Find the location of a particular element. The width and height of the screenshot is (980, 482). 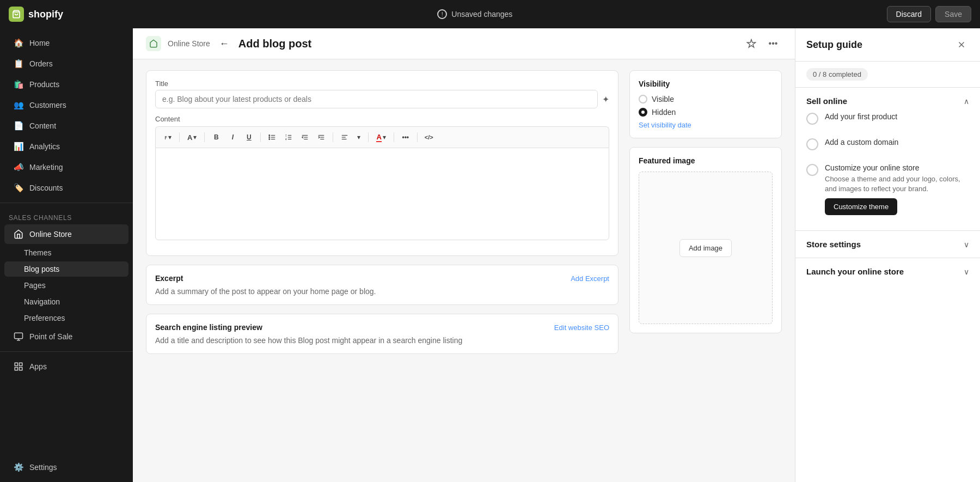

text-color-dropdown: A ▾ is located at coordinates (192, 137).